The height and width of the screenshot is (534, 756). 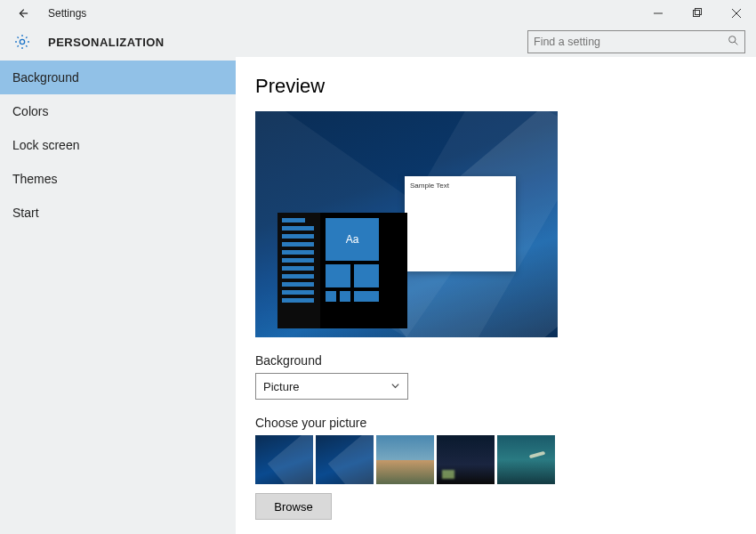 I want to click on preview-tile-aa: Aa, so click(x=352, y=239).